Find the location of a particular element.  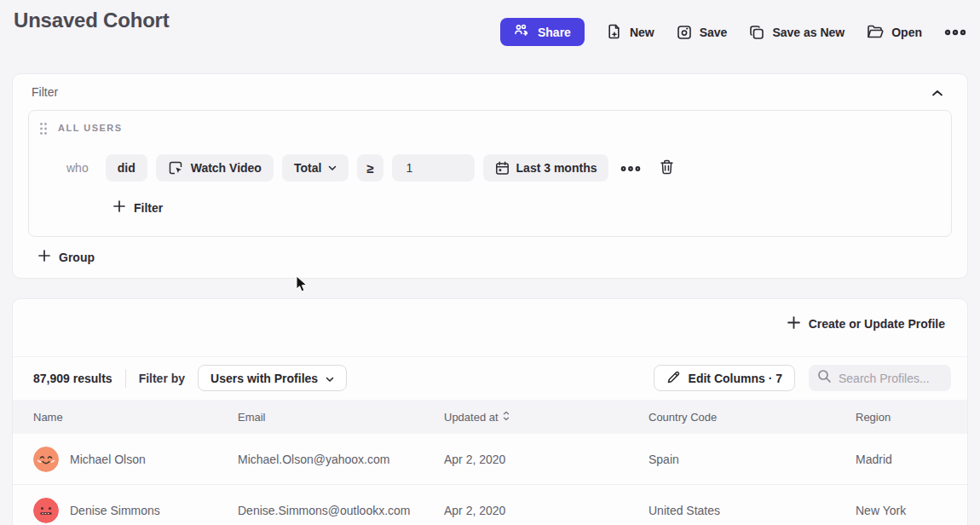

profile-name: Denise Simmons is located at coordinates (115, 511).